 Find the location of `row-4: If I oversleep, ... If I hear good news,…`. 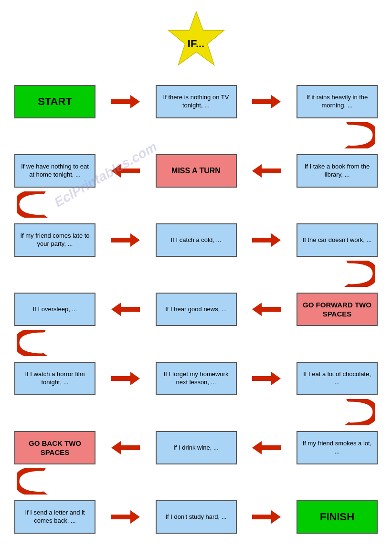

row-4: If I oversleep, ... If I hear good news,… is located at coordinates (196, 309).